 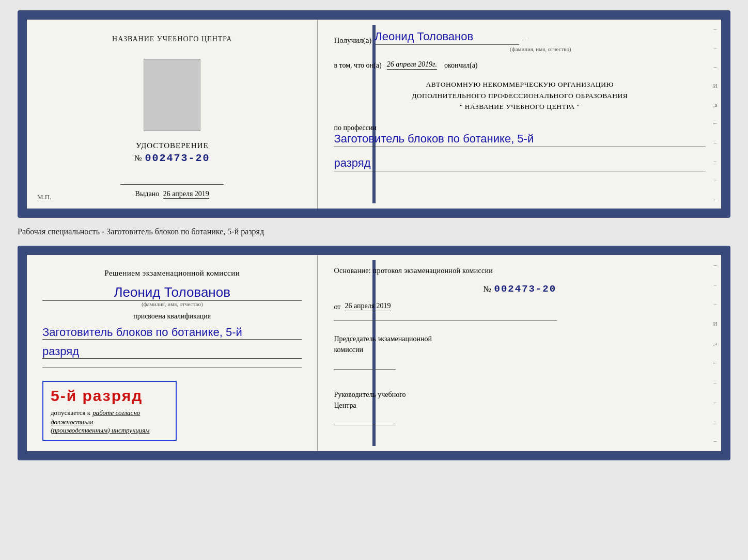 I want to click on org-name: " НАЗВАНИЕ УЧЕБНОГО ЦЕНТРА ", so click(x=520, y=107).